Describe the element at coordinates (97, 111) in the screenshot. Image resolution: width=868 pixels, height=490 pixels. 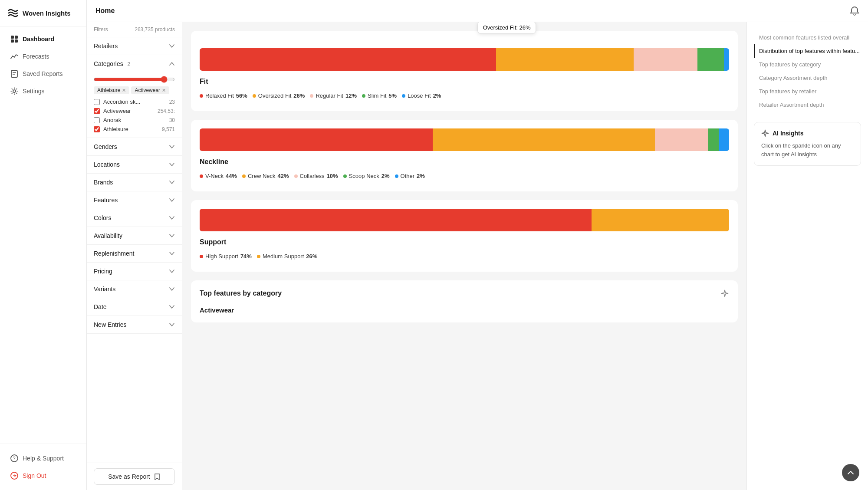
I see `category-checkbox-activewear` at that location.